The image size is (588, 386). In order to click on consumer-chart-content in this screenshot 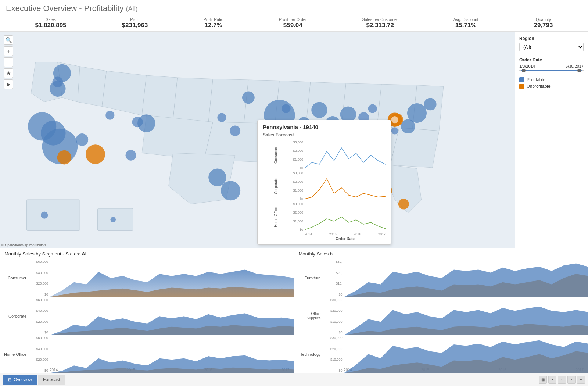, I will do `click(172, 278)`.